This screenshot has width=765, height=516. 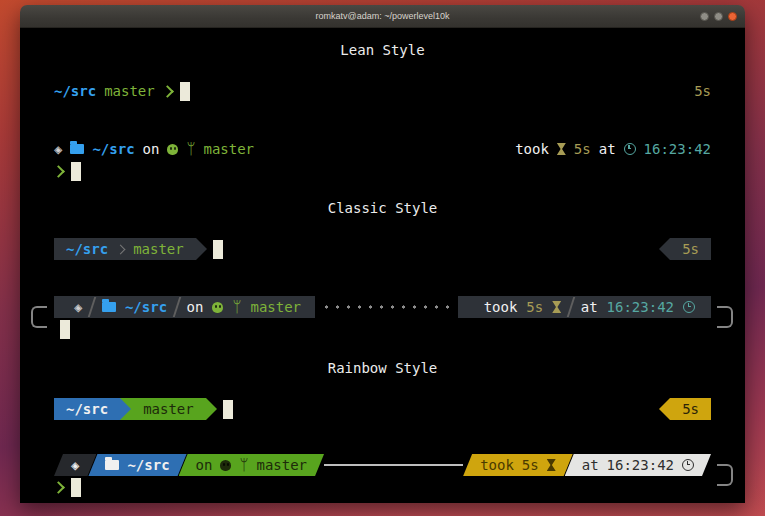 What do you see at coordinates (184, 307) in the screenshot?
I see `powerline-bar: ◈ ~/src on ᛘ master` at bounding box center [184, 307].